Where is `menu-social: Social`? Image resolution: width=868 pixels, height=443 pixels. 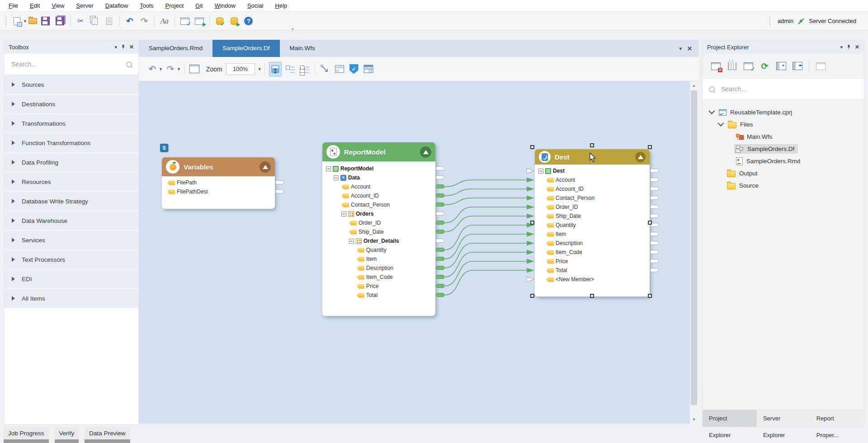 menu-social: Social is located at coordinates (255, 6).